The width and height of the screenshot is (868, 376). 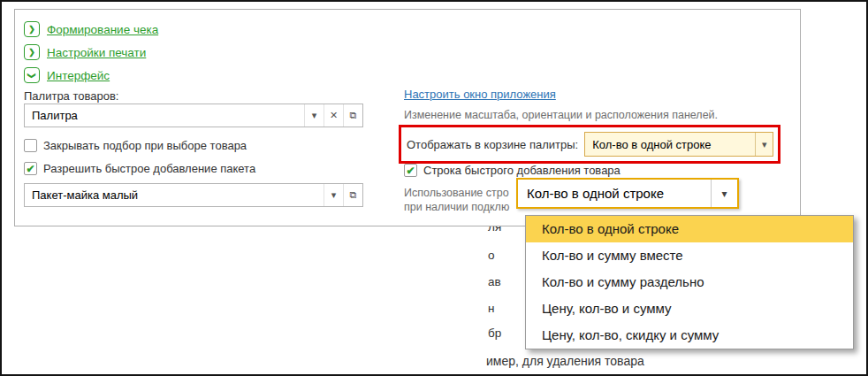 What do you see at coordinates (614, 193) in the screenshot?
I see `display-mode-combobox-value: Кол-во в одной строке` at bounding box center [614, 193].